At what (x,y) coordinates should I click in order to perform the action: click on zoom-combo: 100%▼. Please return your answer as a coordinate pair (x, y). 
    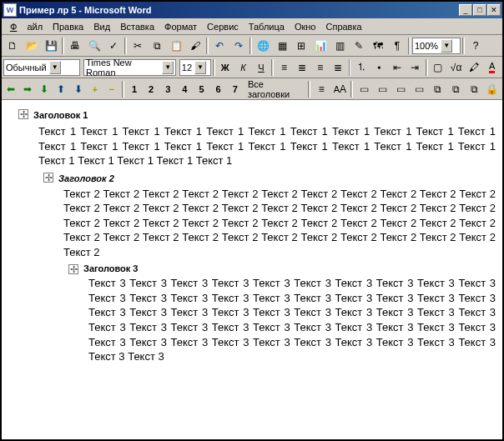
    Looking at the image, I should click on (436, 46).